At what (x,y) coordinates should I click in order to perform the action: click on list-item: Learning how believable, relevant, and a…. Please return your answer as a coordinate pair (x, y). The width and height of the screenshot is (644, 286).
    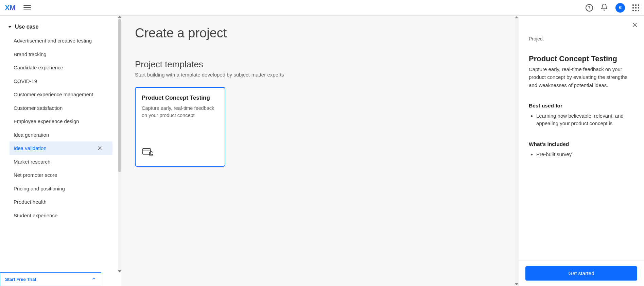
    Looking at the image, I should click on (585, 120).